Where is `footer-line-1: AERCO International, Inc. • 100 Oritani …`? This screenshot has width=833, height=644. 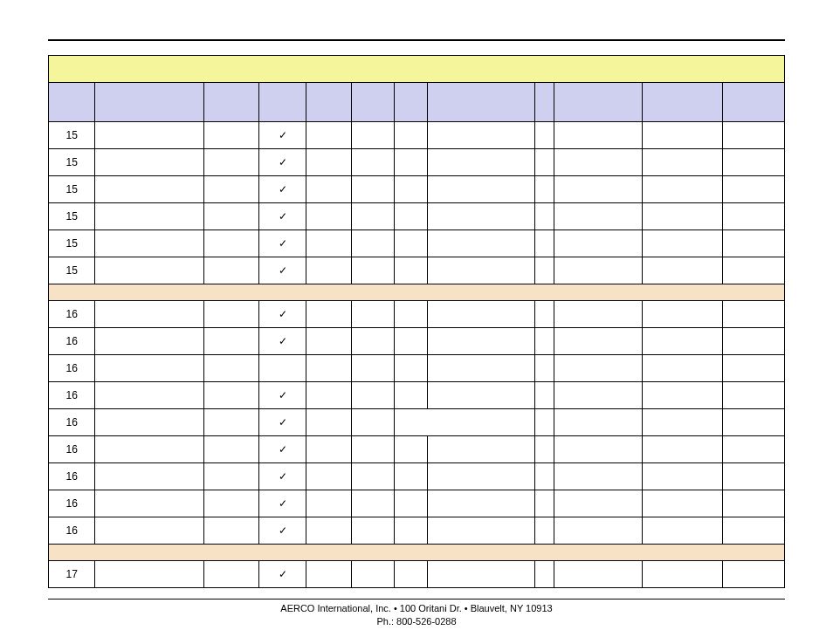
footer-line-1: AERCO International, Inc. • 100 Oritani … is located at coordinates (416, 609).